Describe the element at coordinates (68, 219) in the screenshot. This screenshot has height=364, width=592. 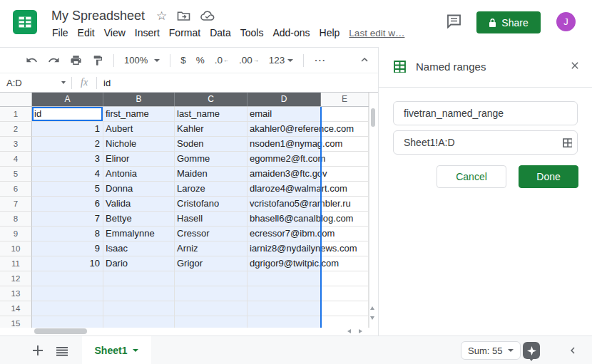
I see `cell-A8: 7` at that location.